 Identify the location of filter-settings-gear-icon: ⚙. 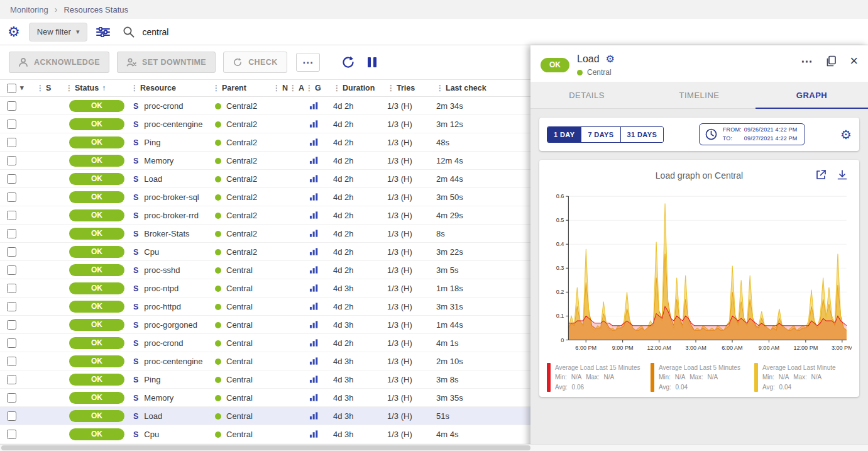
(14, 32).